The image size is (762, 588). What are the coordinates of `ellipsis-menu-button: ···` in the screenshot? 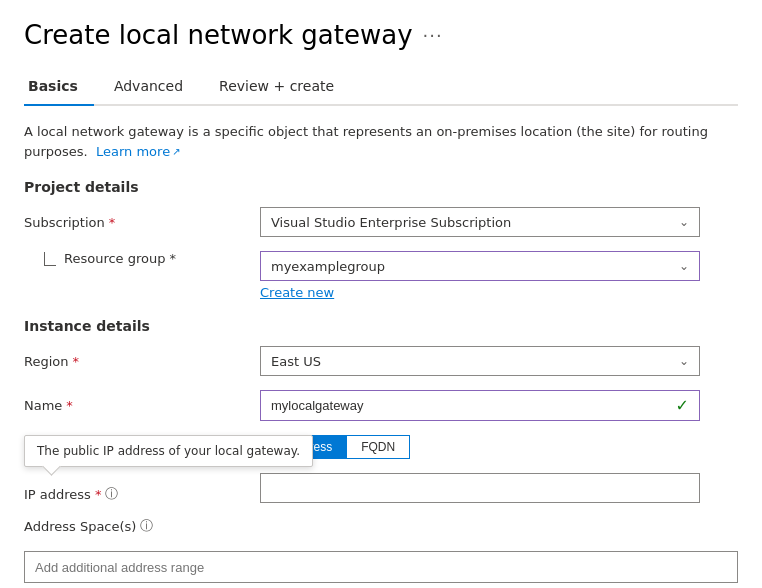 It's located at (433, 36).